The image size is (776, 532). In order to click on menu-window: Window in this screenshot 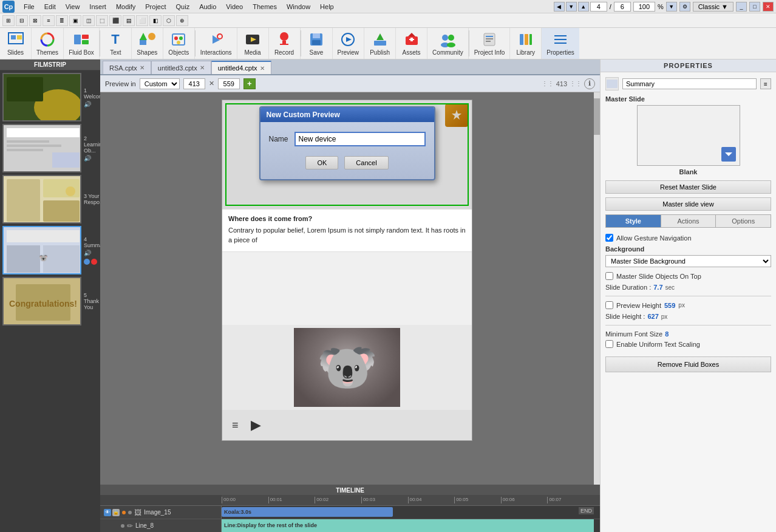, I will do `click(299, 7)`.